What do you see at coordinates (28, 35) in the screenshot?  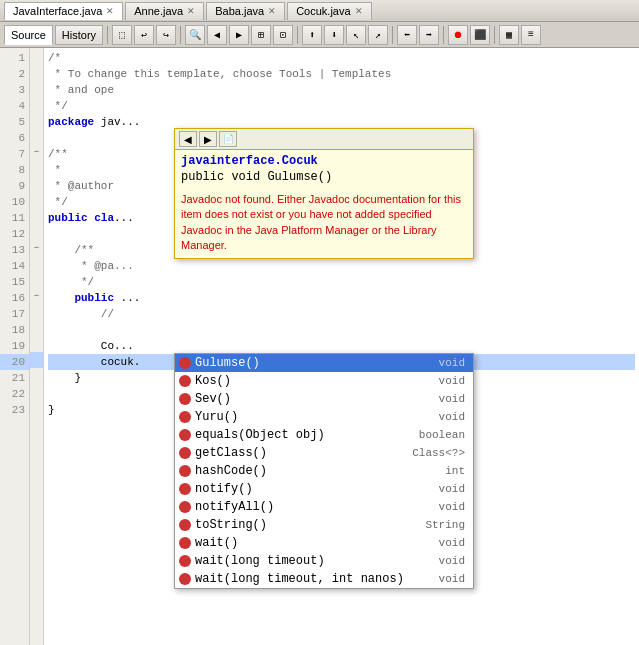 I see `source-button: Source` at bounding box center [28, 35].